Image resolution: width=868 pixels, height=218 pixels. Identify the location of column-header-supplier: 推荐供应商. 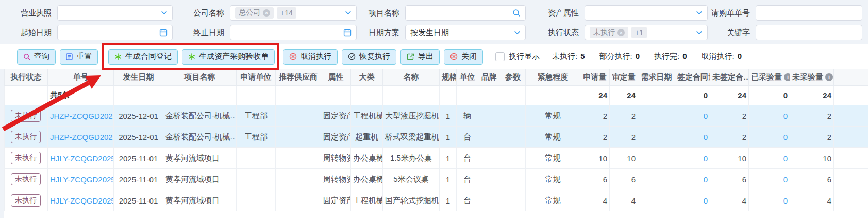
(298, 77).